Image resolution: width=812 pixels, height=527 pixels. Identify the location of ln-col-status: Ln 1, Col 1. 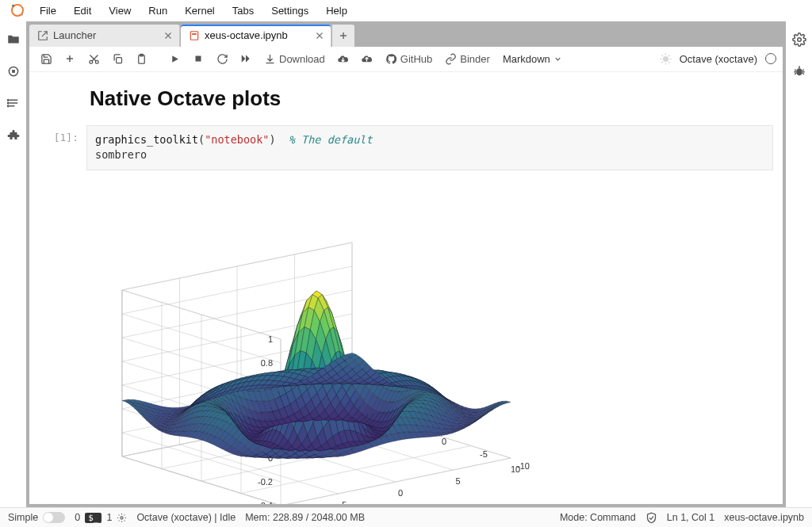
(691, 517).